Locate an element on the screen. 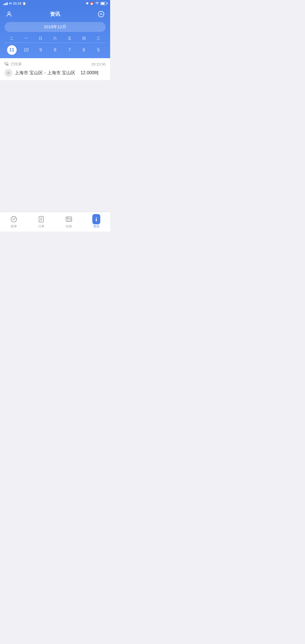  news-body: 抢 上海市 宝山区 - 上海市 宝山区 12.000吨 is located at coordinates (55, 73).